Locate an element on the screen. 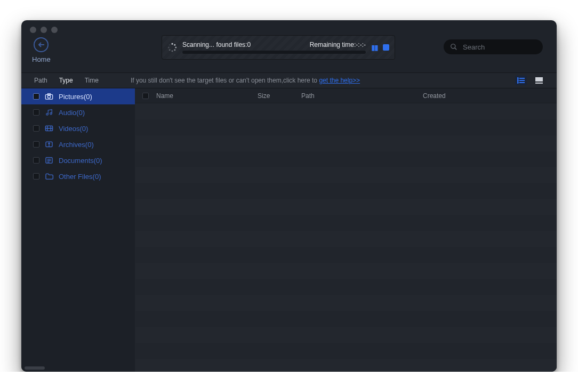 The height and width of the screenshot is (392, 578). spinner-icon is located at coordinates (172, 47).